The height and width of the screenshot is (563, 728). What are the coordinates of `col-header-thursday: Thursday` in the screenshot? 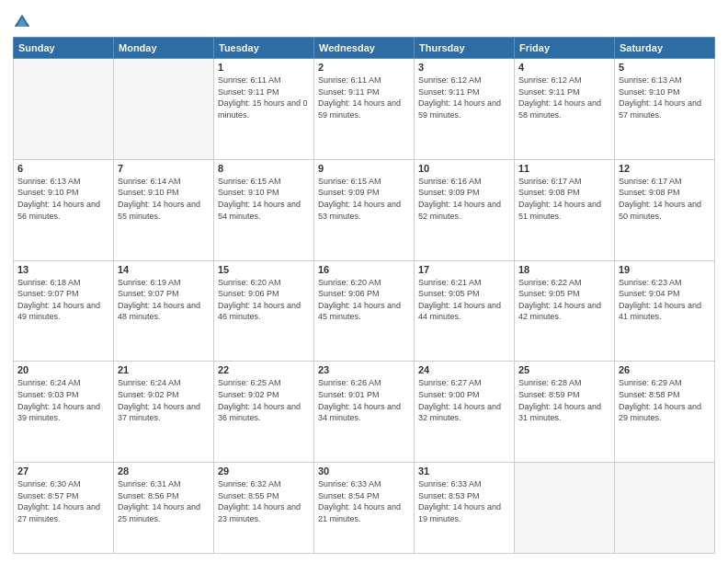 It's located at (465, 48).